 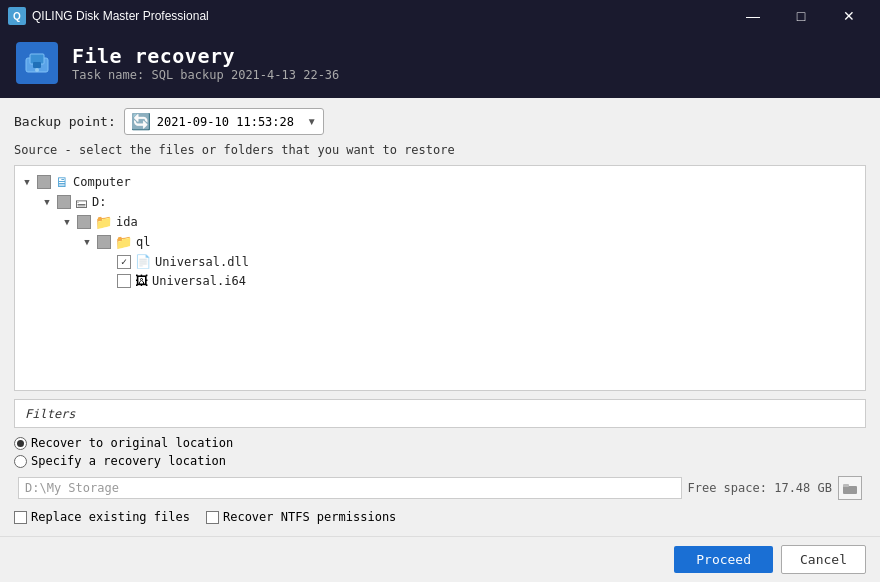 I want to click on chevron-down-icon: ▼, so click(x=312, y=122).